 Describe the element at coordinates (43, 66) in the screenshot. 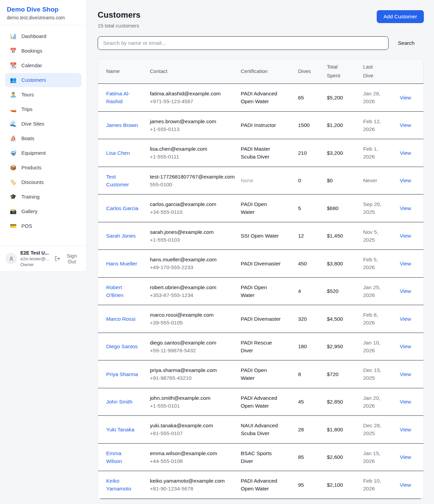

I see `sidebar-item-calendar: 📆 Calendar` at that location.